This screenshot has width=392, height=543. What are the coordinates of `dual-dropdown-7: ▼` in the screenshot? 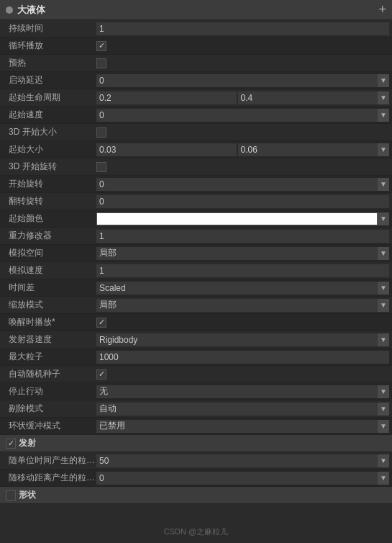 It's located at (243, 150).